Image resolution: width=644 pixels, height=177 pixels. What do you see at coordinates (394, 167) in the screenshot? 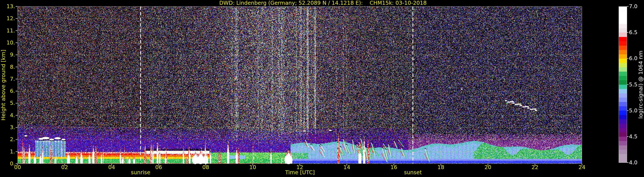
I see `x-tick-label: 16` at bounding box center [394, 167].